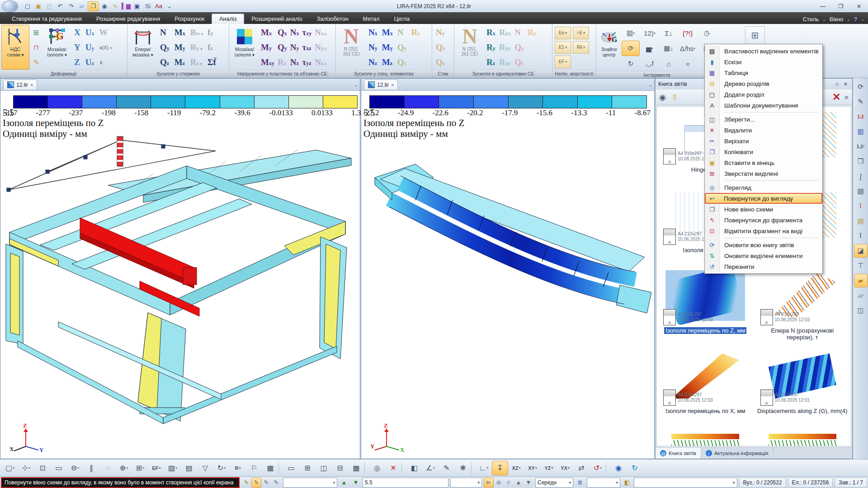  I want to click on ribbon-tab: Метал, so click(372, 19).